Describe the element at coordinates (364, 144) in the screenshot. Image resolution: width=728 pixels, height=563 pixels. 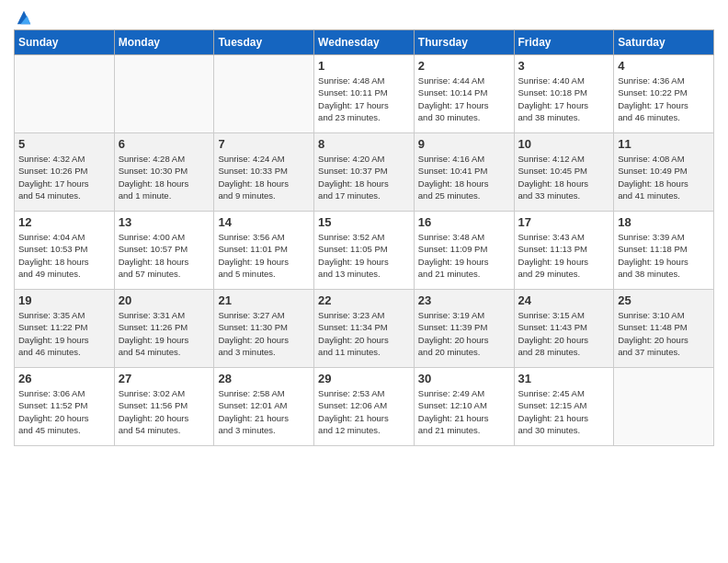
I see `day-number: 8` at that location.